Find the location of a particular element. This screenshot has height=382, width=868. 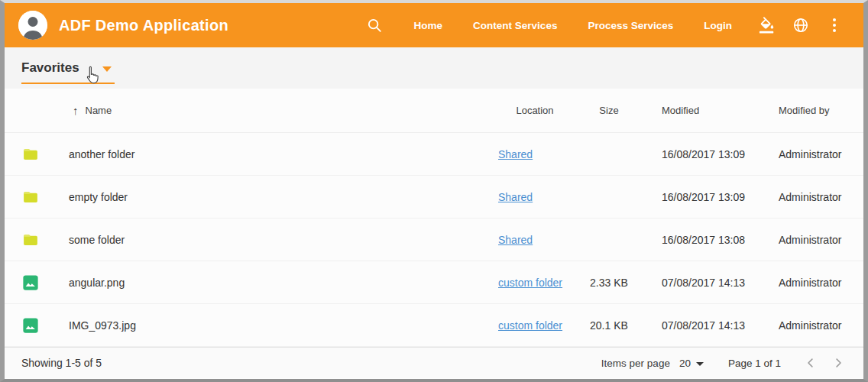

items-per-page-select: 20 is located at coordinates (691, 364).